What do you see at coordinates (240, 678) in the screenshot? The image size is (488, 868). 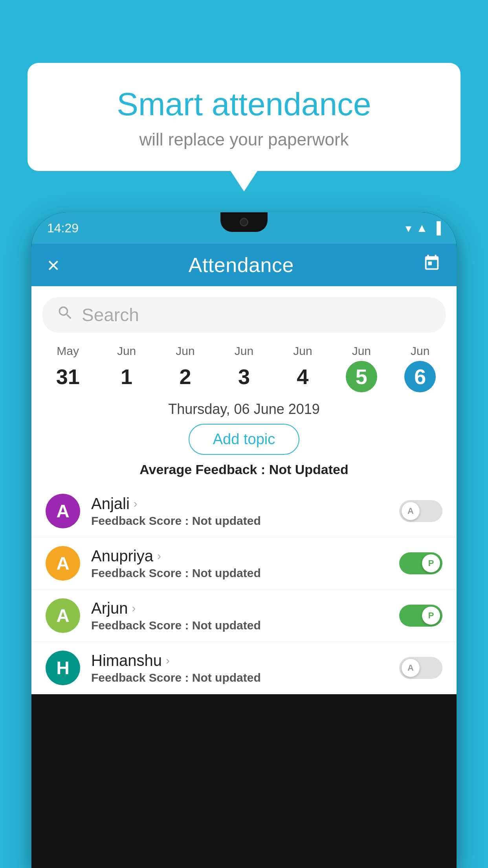 I see `student-feedback-3: Feedback Score : Not updated` at bounding box center [240, 678].